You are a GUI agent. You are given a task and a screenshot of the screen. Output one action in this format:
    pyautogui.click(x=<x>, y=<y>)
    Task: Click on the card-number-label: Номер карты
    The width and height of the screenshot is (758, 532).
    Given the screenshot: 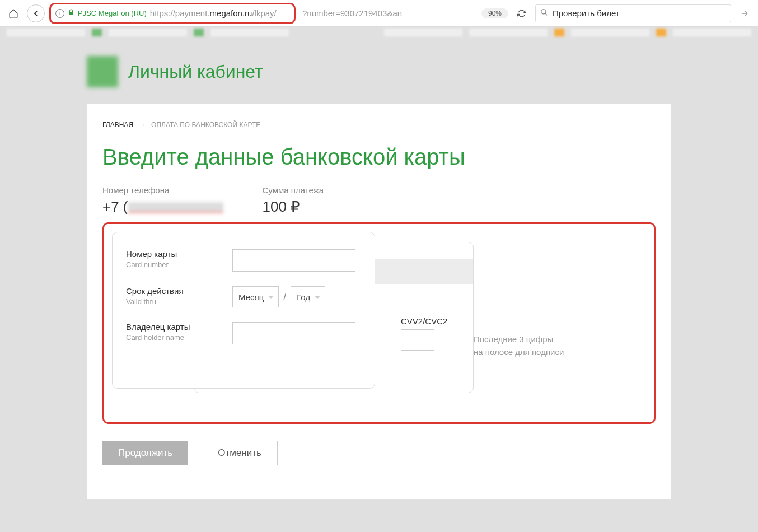 What is the action you would take?
    pyautogui.click(x=174, y=254)
    